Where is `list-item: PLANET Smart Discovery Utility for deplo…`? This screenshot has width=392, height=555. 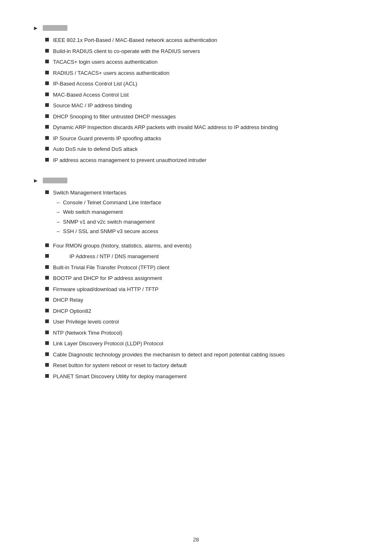
list-item: PLANET Smart Discovery Utility for deplo… is located at coordinates (202, 377).